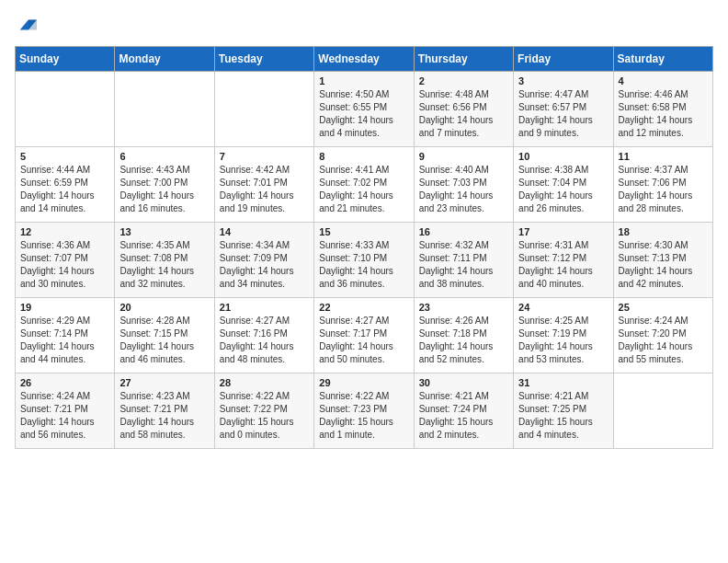 This screenshot has height=563, width=728. Describe the element at coordinates (563, 336) in the screenshot. I see `calendar-cell: 24Sunrise: 4:25 AM Sunset: 7:19 PM Dayli…` at that location.